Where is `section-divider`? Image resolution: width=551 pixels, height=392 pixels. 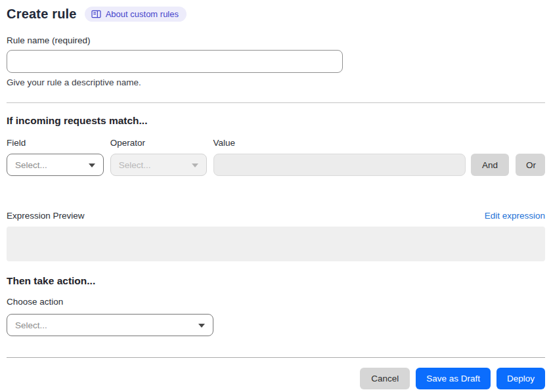 section-divider is located at coordinates (276, 102).